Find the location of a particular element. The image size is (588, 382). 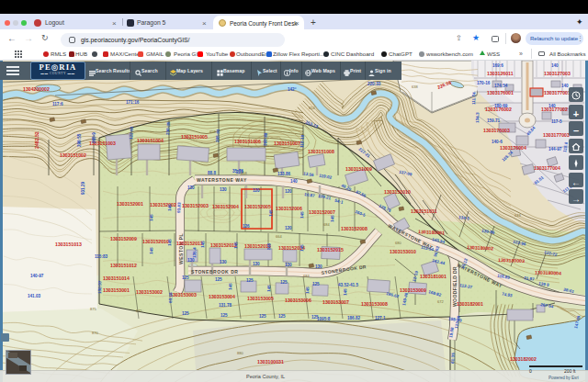

svg-text: 1303151013 is located at coordinates (68, 244).